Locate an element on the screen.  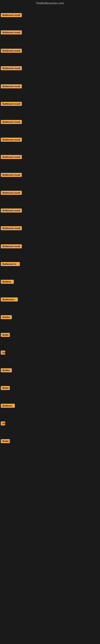
list-item: Bottlene is located at coordinates (7, 282).